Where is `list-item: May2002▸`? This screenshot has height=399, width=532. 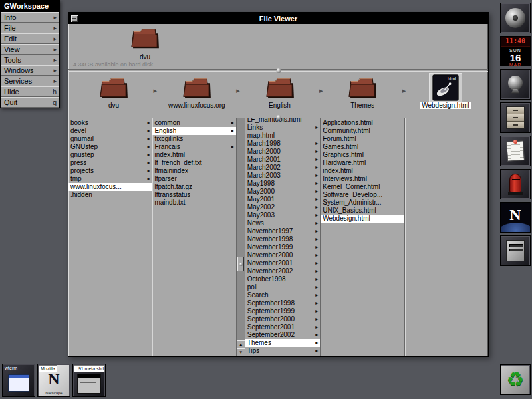
list-item: May2002▸ is located at coordinates (283, 207).